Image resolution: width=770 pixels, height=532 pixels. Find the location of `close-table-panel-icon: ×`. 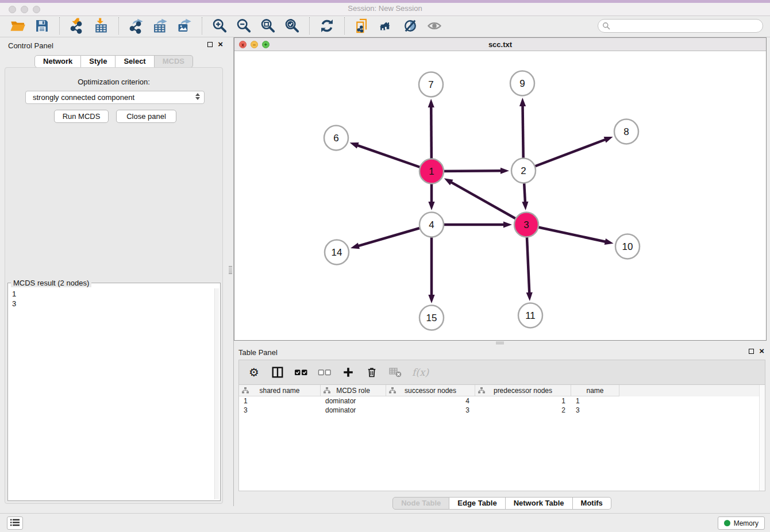

close-table-panel-icon: × is located at coordinates (762, 351).